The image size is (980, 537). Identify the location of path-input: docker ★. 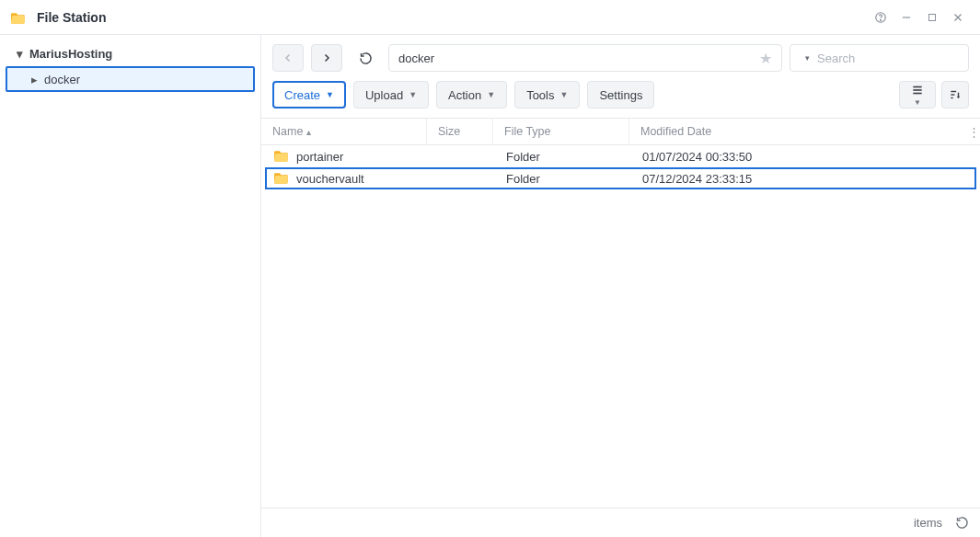
(585, 58).